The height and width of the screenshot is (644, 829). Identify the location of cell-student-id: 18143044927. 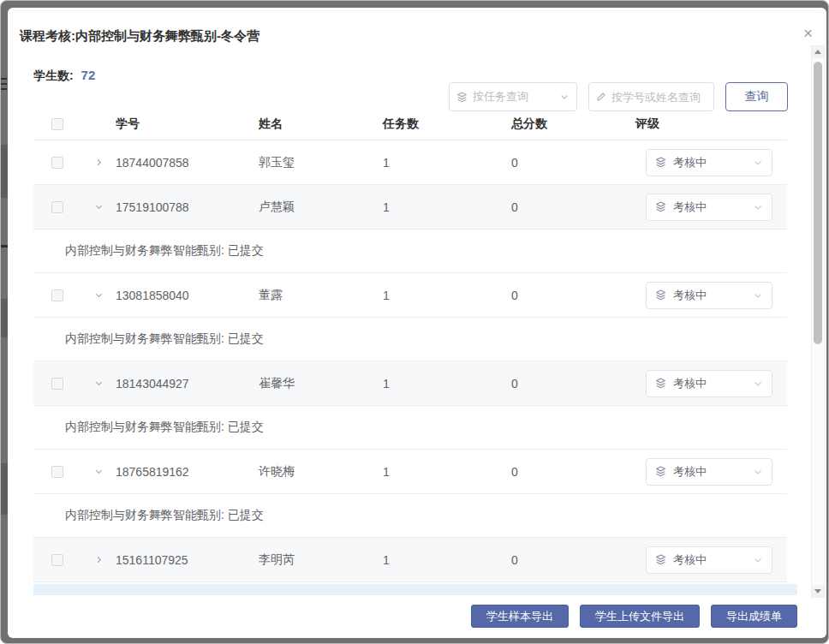
(187, 384).